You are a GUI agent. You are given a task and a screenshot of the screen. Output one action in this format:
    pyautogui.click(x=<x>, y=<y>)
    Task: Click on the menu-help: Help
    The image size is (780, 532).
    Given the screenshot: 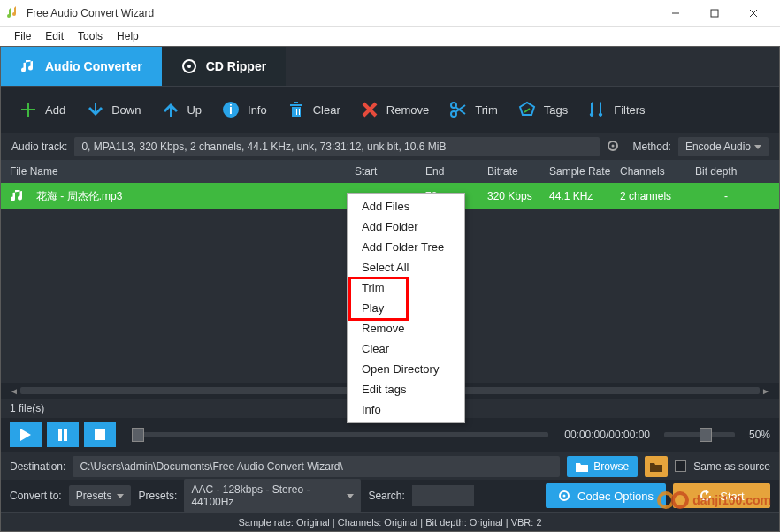 What is the action you would take?
    pyautogui.click(x=127, y=36)
    